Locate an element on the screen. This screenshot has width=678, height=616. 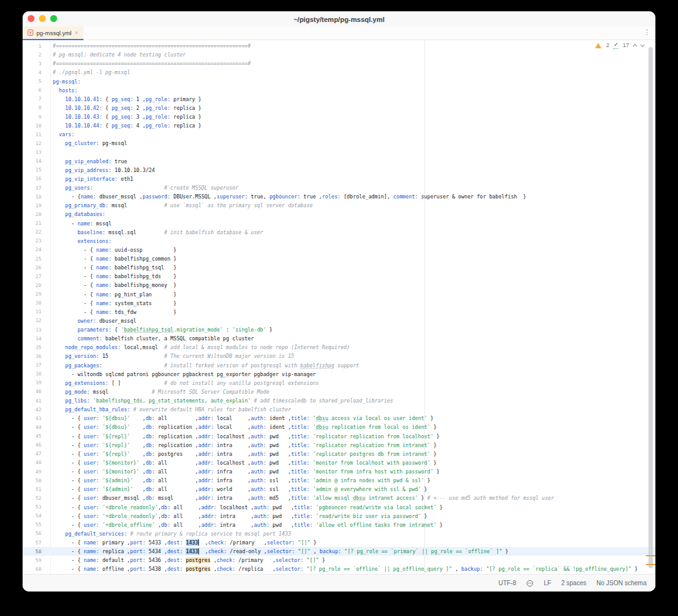
code-line: 21 - name: mssql is located at coordinates (339, 224).